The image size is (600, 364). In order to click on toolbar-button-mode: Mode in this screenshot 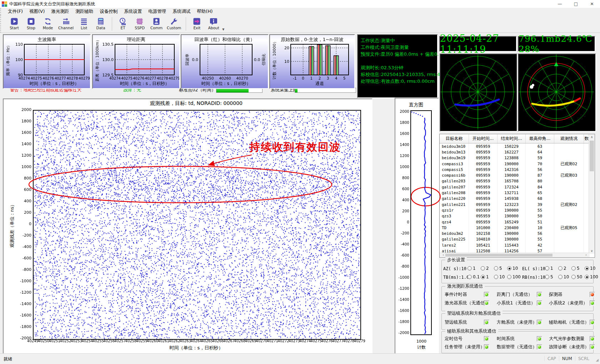, I will do `click(48, 24)`.